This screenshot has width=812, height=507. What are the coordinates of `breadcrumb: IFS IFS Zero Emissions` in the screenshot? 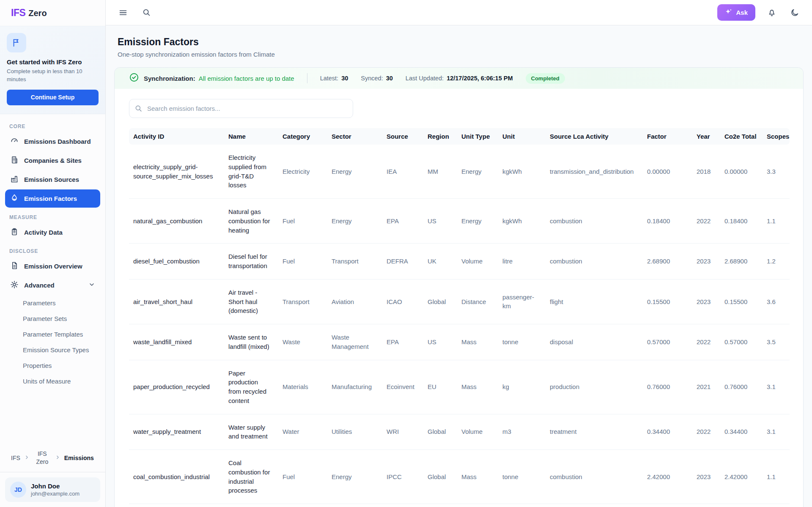 It's located at (52, 461).